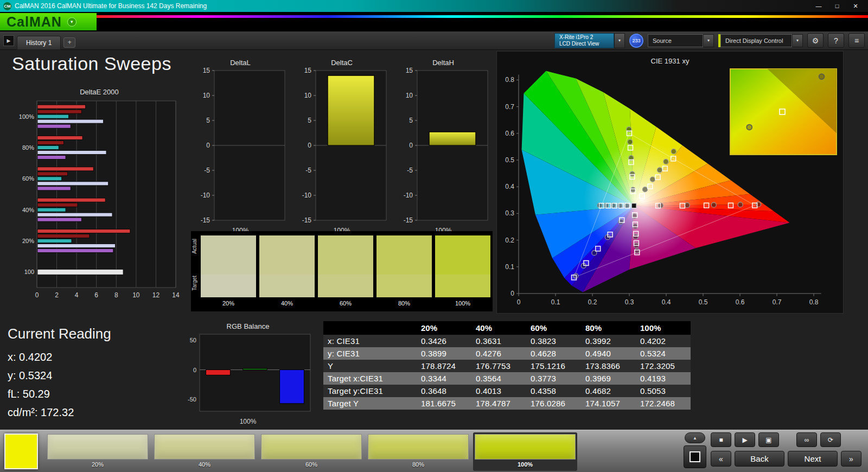 The image size is (868, 472). I want to click on play-icon: ▶, so click(745, 439).